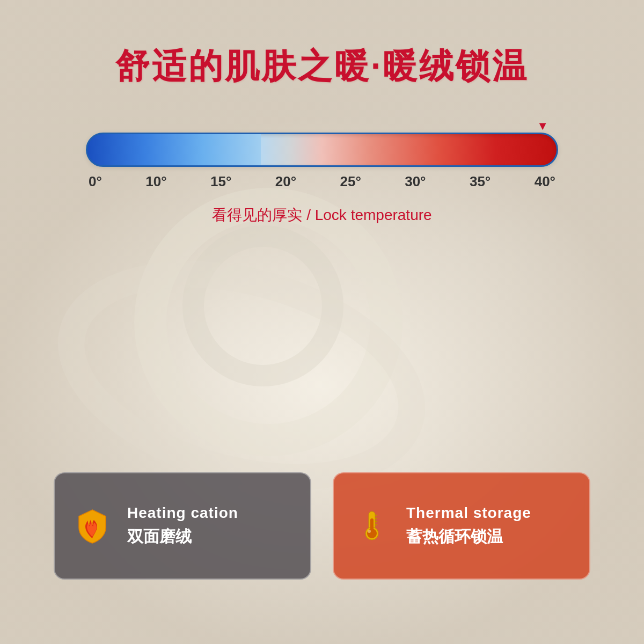 The width and height of the screenshot is (644, 644). What do you see at coordinates (182, 537) in the screenshot?
I see `heating-title-zh: 双面磨绒` at bounding box center [182, 537].